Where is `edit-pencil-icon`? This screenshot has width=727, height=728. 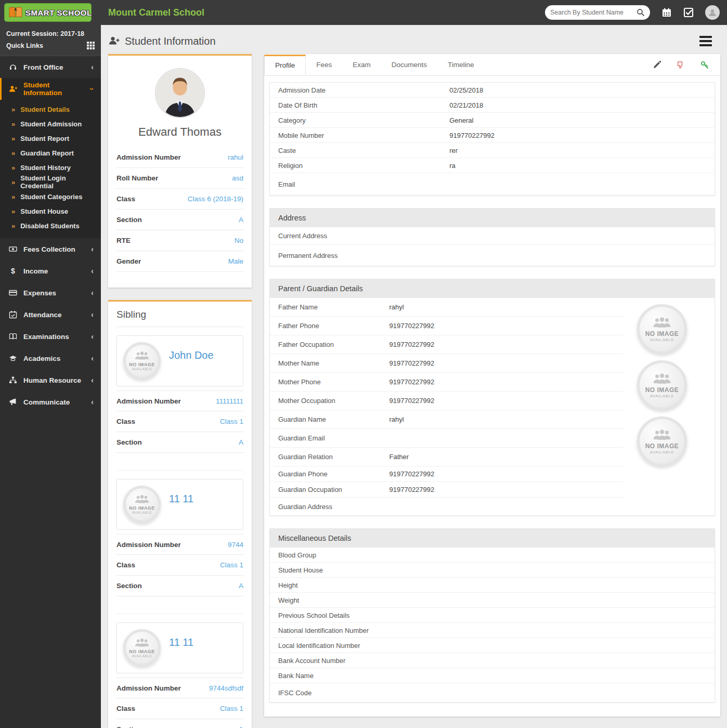
edit-pencil-icon is located at coordinates (657, 65).